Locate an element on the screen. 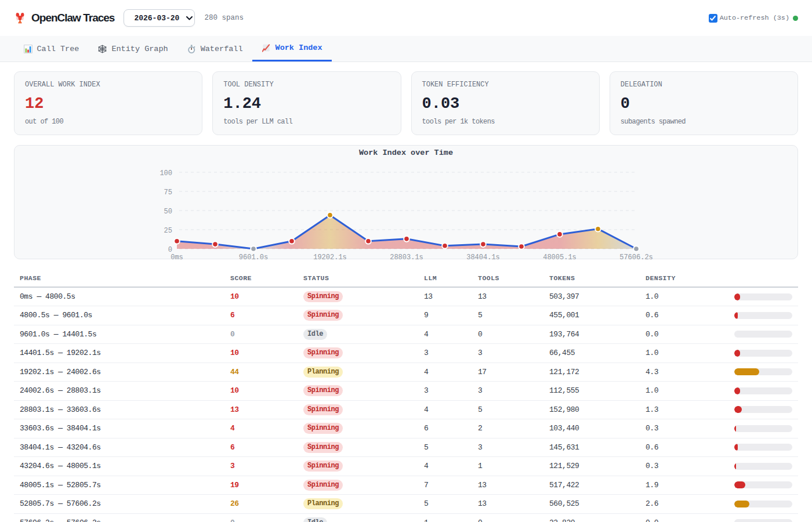  svg-text: 9601.0s is located at coordinates (253, 258).